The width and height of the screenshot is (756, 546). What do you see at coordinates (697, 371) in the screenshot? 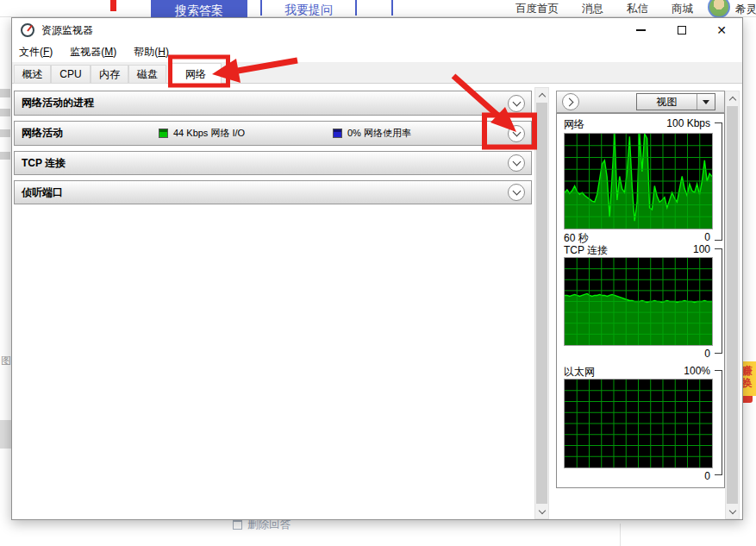
I see `chart-ethernet-max-label: 100%` at bounding box center [697, 371].